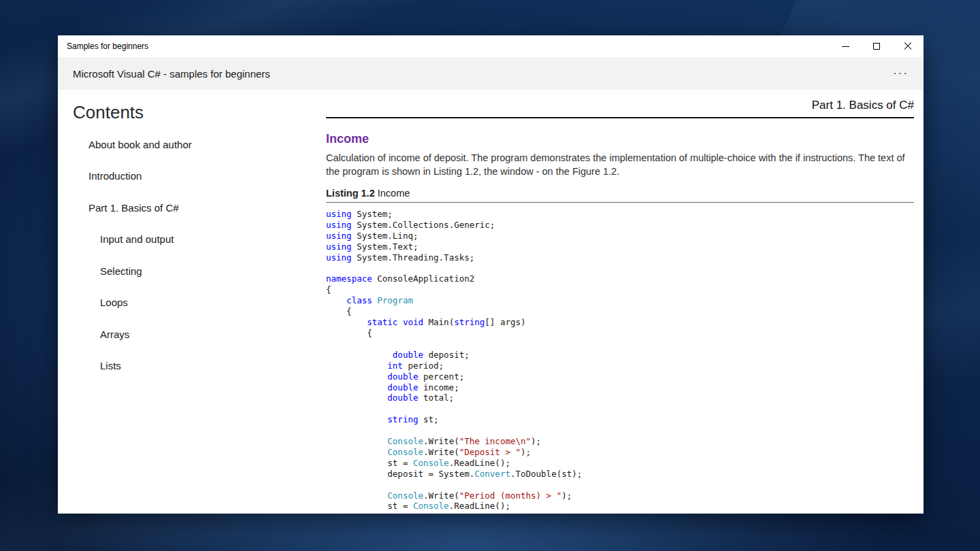 Image resolution: width=980 pixels, height=551 pixels. Describe the element at coordinates (620, 398) in the screenshot. I see `code-line: double total;` at that location.